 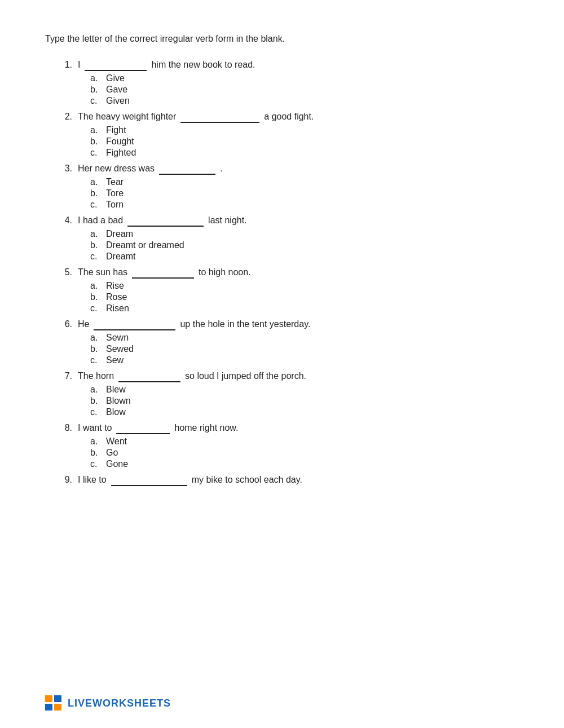 What do you see at coordinates (305, 401) in the screenshot?
I see `options-list: a.Blewb.Blownc.Blow` at bounding box center [305, 401].